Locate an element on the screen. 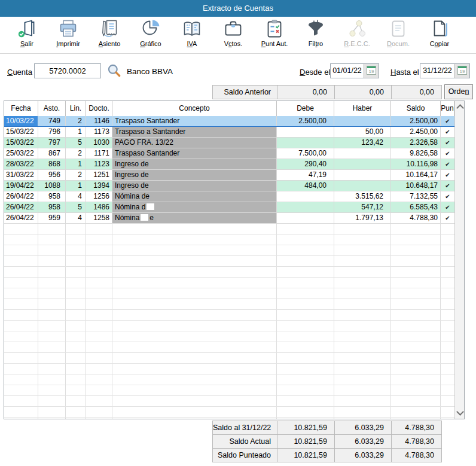 The width and height of the screenshot is (476, 466). scroll-up-icon is located at coordinates (460, 108).